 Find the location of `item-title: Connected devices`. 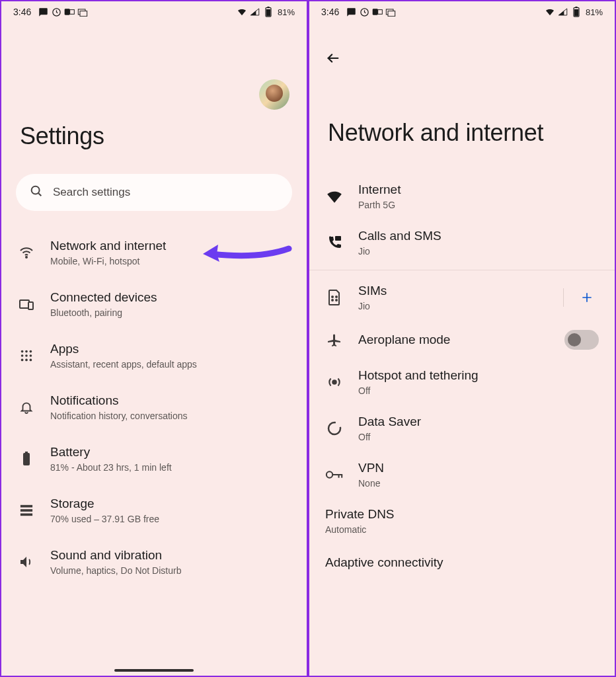

item-title: Connected devices is located at coordinates (171, 298).